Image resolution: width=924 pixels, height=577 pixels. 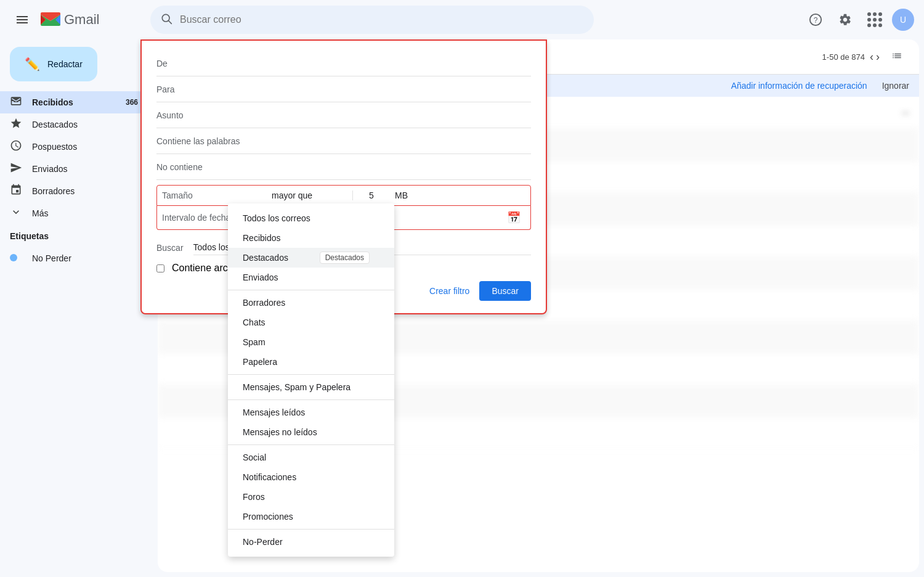 What do you see at coordinates (866, 57) in the screenshot?
I see `pagination: 1-50 de 874 ‹ ›` at bounding box center [866, 57].